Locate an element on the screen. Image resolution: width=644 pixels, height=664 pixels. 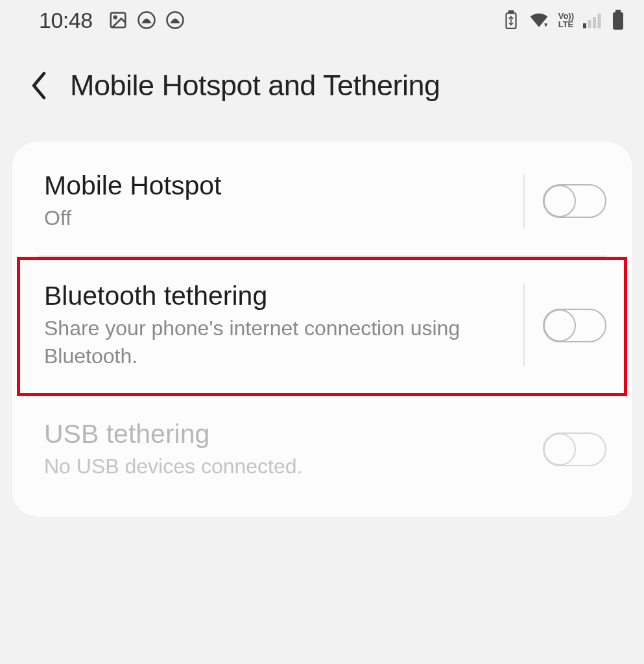
battery-icon is located at coordinates (618, 20).